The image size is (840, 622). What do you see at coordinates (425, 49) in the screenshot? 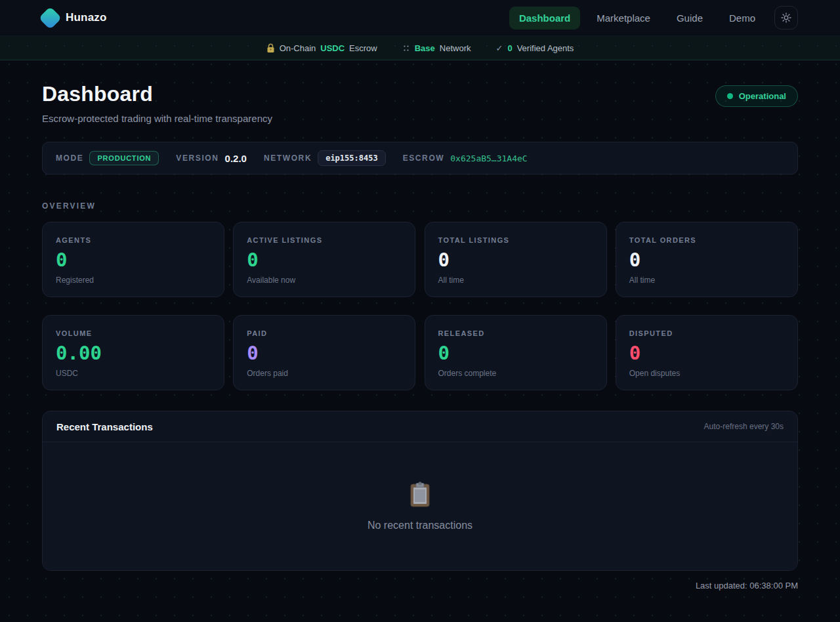
I see `base-label: Base` at bounding box center [425, 49].